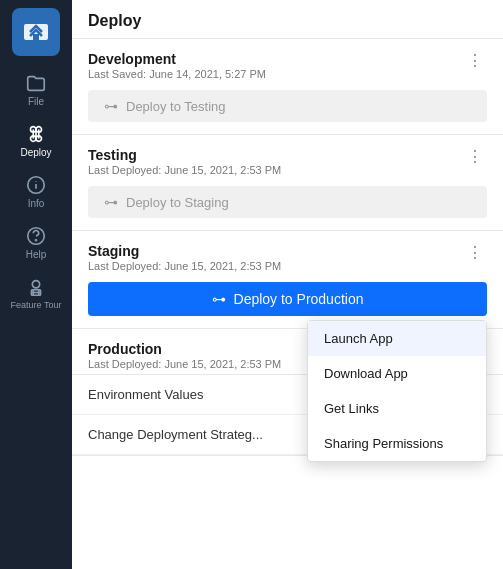  What do you see at coordinates (177, 74) in the screenshot?
I see `env-date-development: Last Saved: June 14, 2021, 5:27 PM` at bounding box center [177, 74].